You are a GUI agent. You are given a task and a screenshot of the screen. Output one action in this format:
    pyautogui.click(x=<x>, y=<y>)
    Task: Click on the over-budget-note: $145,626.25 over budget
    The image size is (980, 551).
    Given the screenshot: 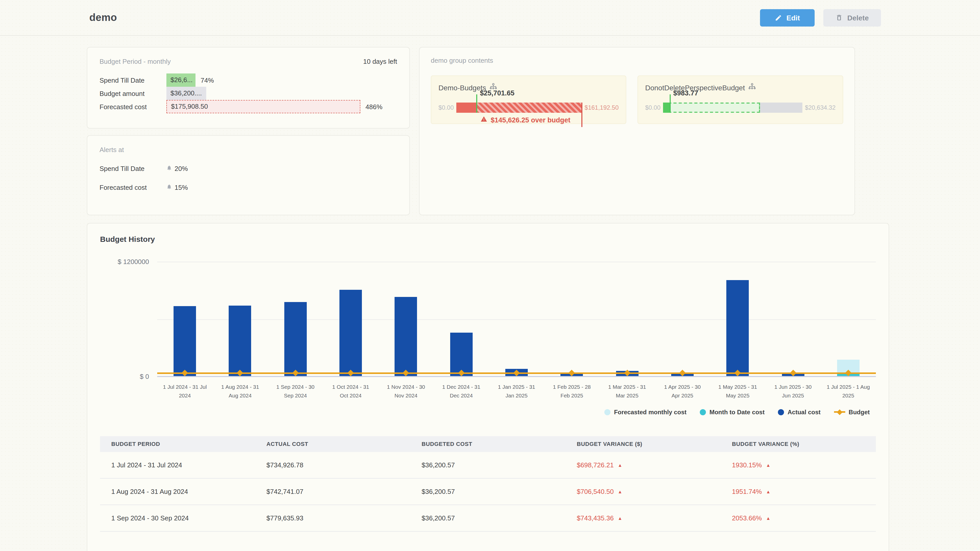 What is the action you would take?
    pyautogui.click(x=519, y=120)
    